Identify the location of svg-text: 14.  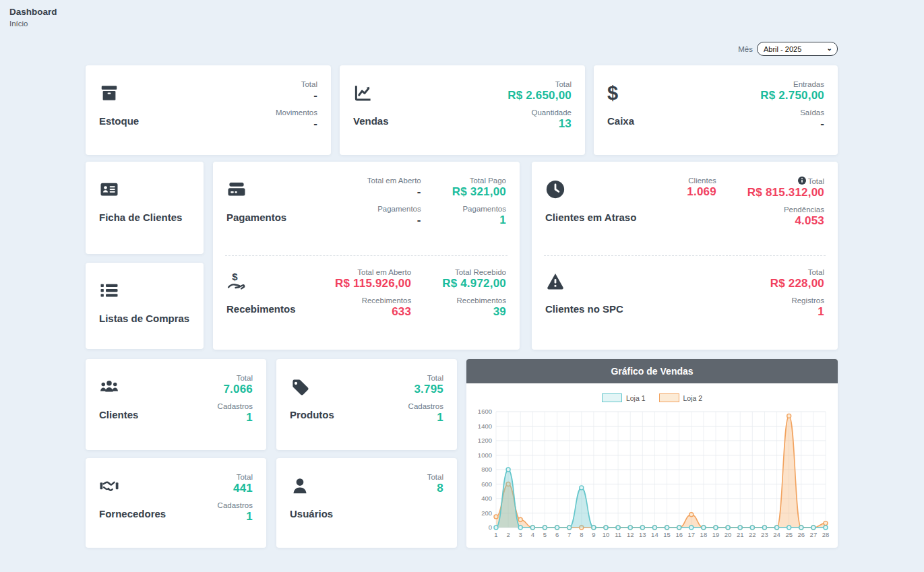
(655, 535).